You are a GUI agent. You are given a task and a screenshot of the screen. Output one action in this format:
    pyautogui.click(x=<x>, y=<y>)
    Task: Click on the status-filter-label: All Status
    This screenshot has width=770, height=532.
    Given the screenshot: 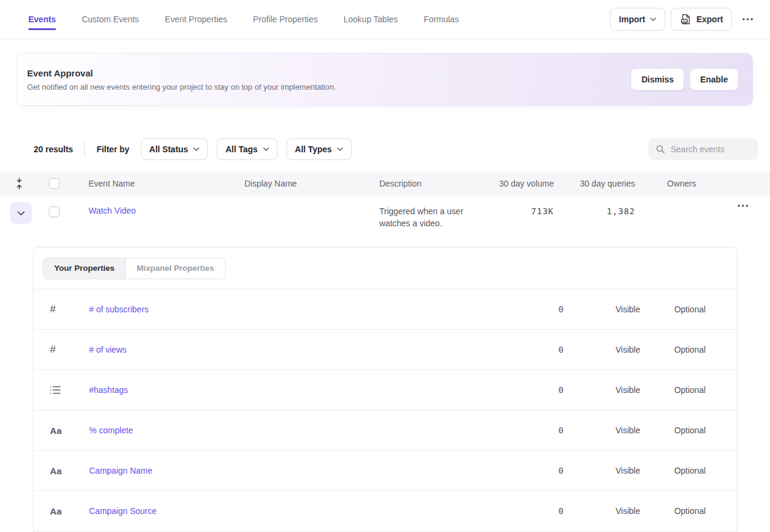 What is the action you would take?
    pyautogui.click(x=169, y=149)
    